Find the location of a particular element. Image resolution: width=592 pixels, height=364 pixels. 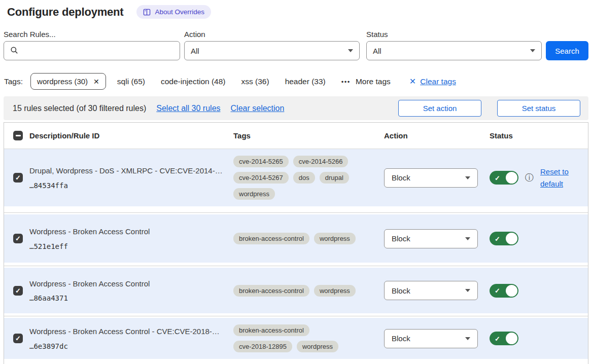

action-filter-group: Action All is located at coordinates (272, 45).